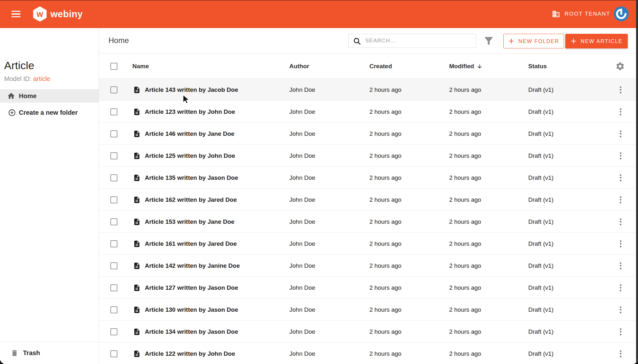 This screenshot has height=364, width=638. Describe the element at coordinates (368, 353) in the screenshot. I see `table-row: Article 122 written by John Doe John Doe…` at that location.